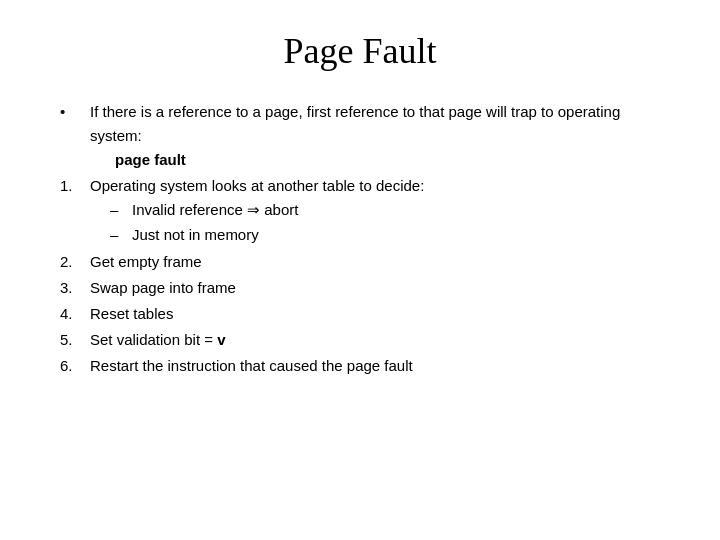  Describe the element at coordinates (375, 211) in the screenshot. I see `item-1-text: Operating system looks at another table …` at that location.